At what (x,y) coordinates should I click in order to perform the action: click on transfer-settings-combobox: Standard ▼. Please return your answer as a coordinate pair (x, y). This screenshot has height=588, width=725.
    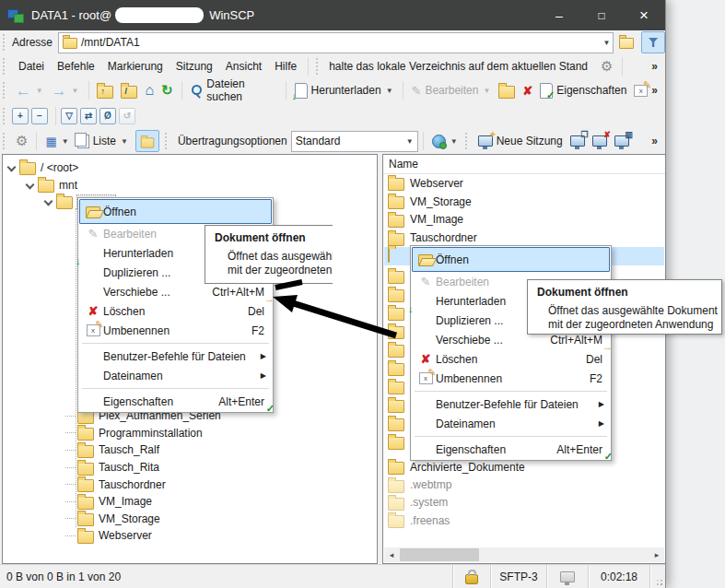
    Looking at the image, I should click on (355, 142).